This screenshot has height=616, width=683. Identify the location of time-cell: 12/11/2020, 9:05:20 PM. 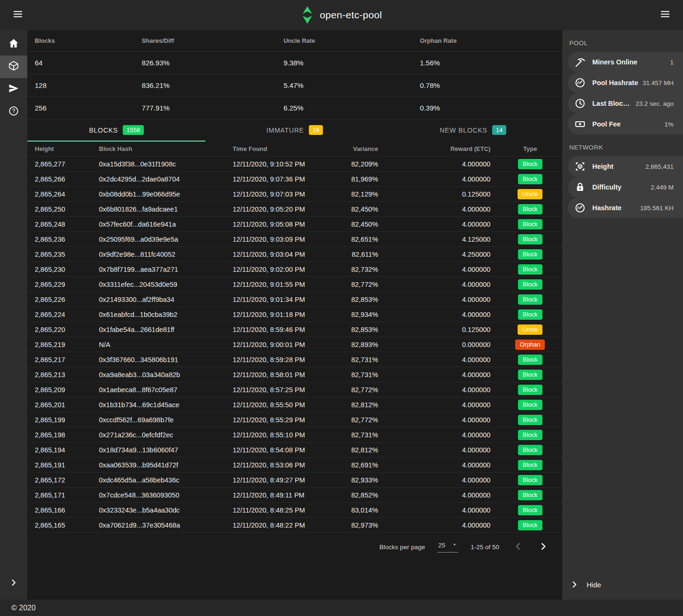
(279, 209).